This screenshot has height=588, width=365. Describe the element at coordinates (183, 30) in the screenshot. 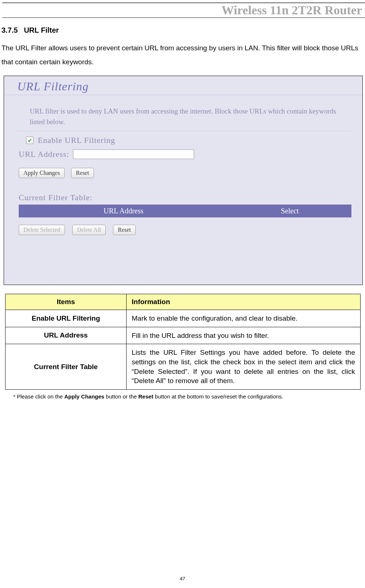

I see `section-heading: 3.7.5 URL Filter` at that location.